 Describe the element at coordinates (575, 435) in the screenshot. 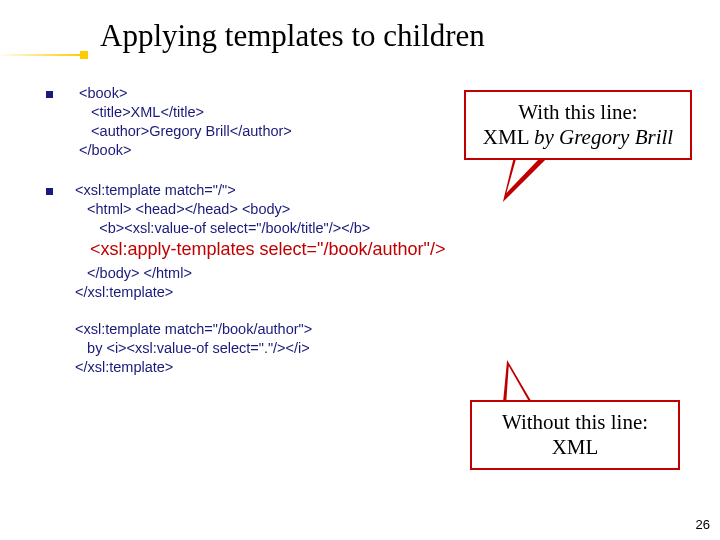

I see `callout-without-line: Without this line: XML` at that location.